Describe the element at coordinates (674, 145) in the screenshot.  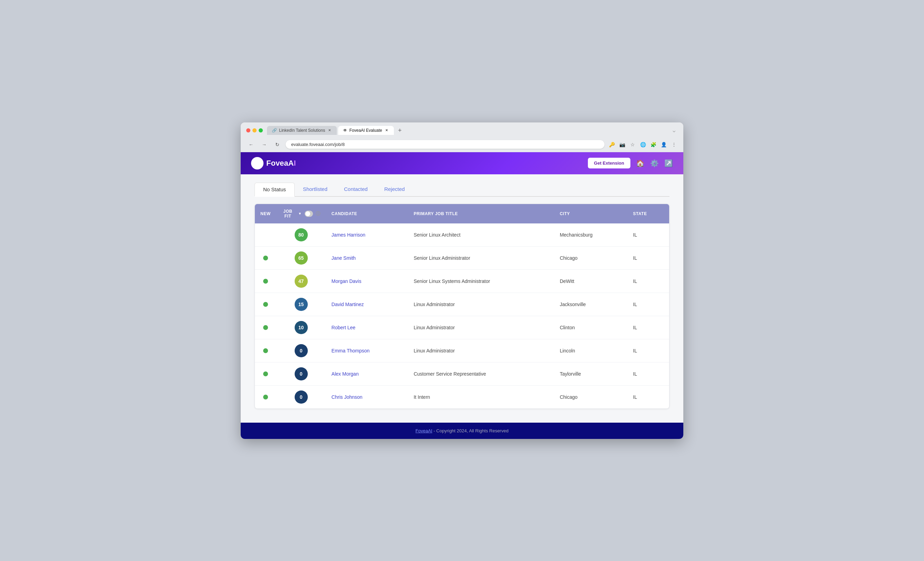
I see `menu-icon: ⋮` at that location.